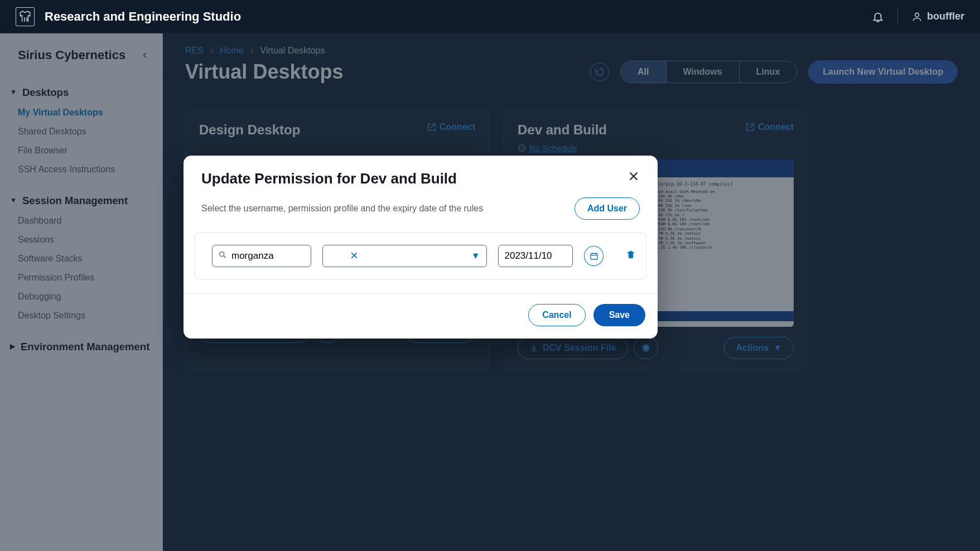 This screenshot has width=980, height=551. I want to click on username-input-wrap, so click(262, 256).